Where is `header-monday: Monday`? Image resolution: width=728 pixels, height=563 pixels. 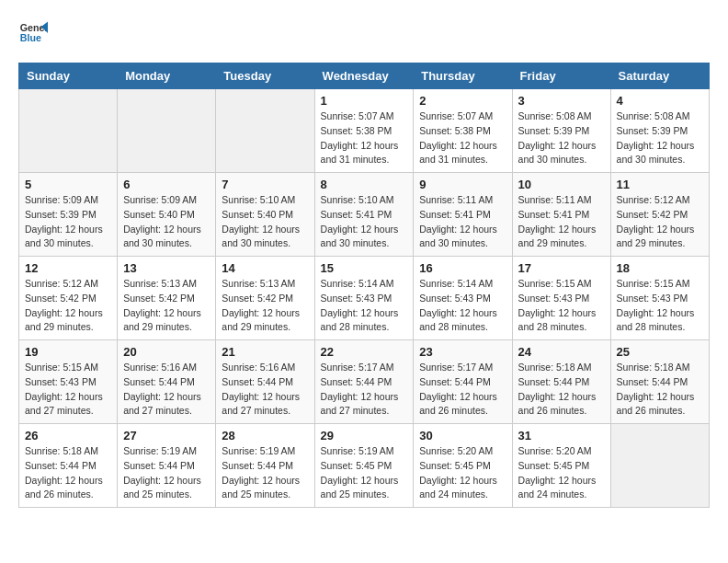 header-monday: Monday is located at coordinates (167, 76).